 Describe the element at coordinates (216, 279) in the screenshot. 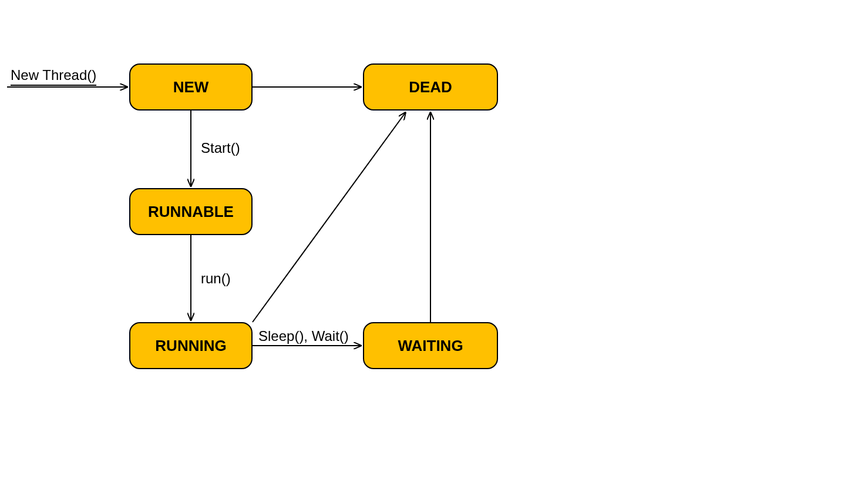

I see `edge-label-run: run()` at that location.